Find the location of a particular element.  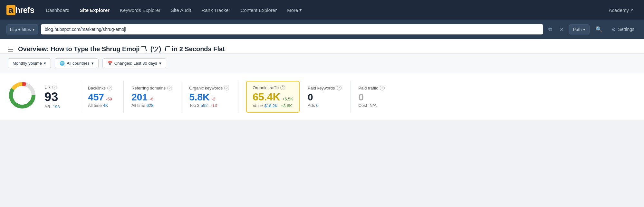

changes-filter-label: Changes: Last 30 days is located at coordinates (136, 63).